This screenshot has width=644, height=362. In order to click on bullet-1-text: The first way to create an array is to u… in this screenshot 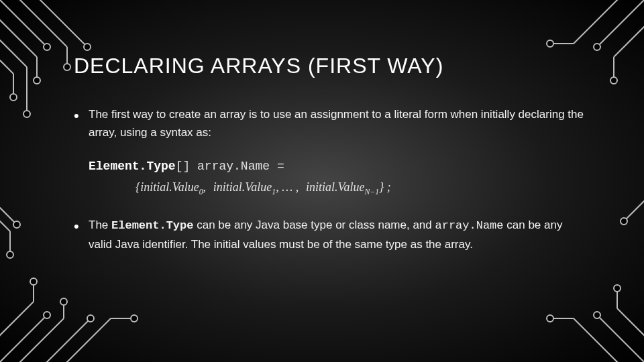, I will do `click(336, 123)`.